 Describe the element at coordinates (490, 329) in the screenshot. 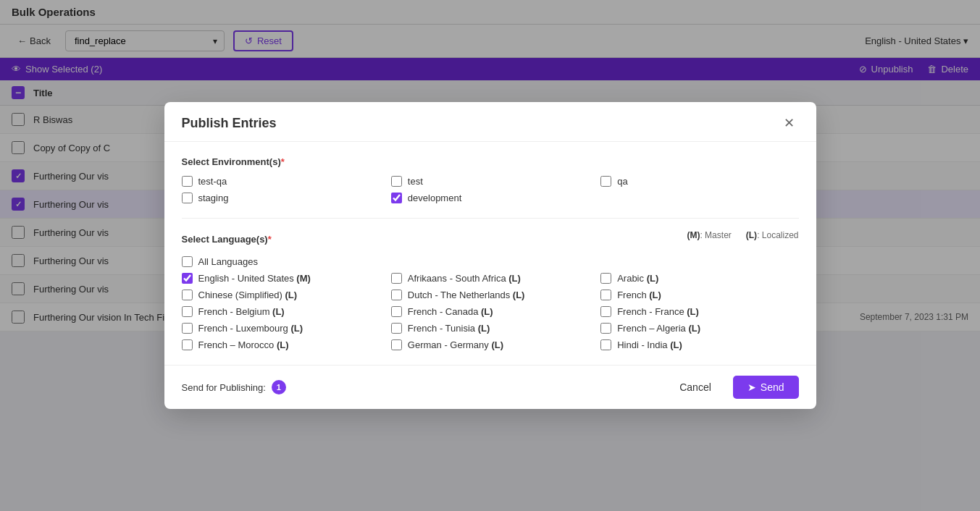

I see `lang-option-fr-tn: French - Tunisia (L)` at that location.